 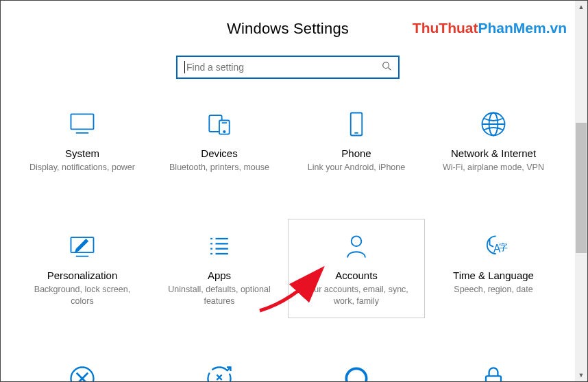 What do you see at coordinates (82, 269) in the screenshot?
I see `tile-personalization: Personalization Background, lock screen,…` at bounding box center [82, 269].